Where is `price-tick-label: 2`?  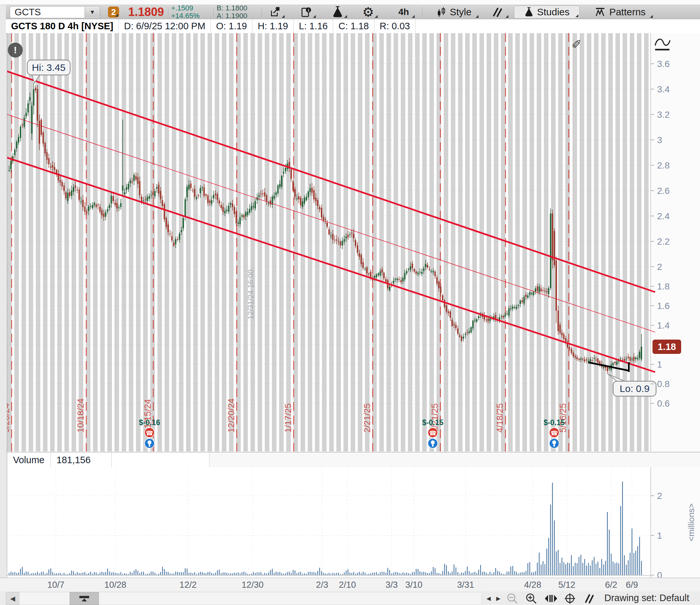 price-tick-label: 2 is located at coordinates (659, 267).